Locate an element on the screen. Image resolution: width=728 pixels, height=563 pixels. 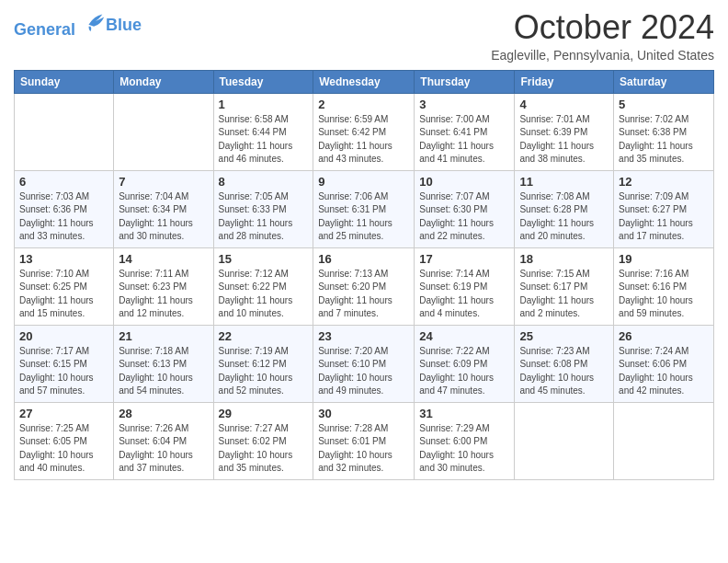
day-info: Sunrise: 7:05 AM Sunset: 6:33 PM Dayligh… is located at coordinates (264, 217).